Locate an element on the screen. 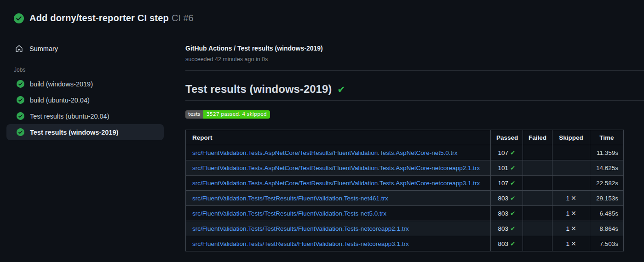 The image size is (644, 262). sidebar-job-item: build (ubuntu-20.04) is located at coordinates (85, 100).